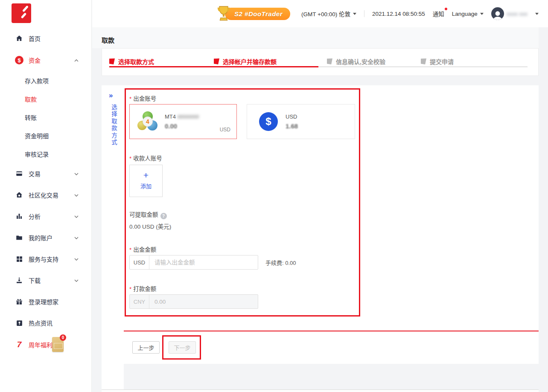 This screenshot has width=548, height=392. I want to click on notification-dot, so click(446, 9).